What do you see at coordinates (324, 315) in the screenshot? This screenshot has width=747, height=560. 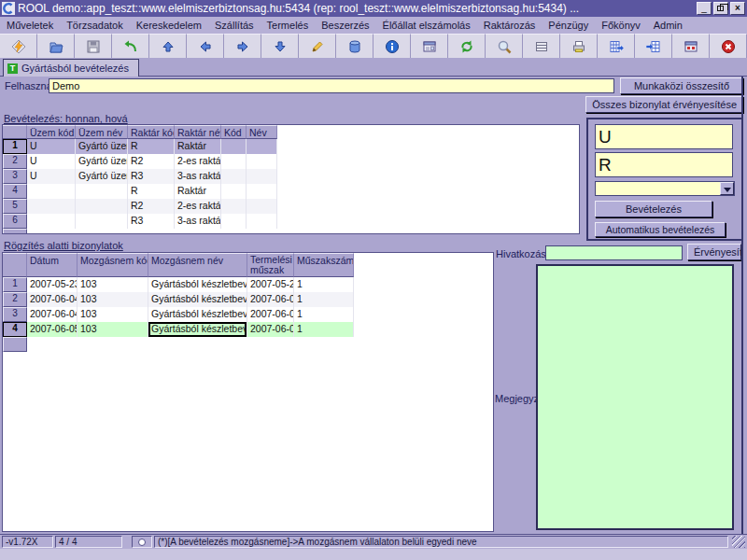 I see `table-cell: 1` at bounding box center [324, 315].